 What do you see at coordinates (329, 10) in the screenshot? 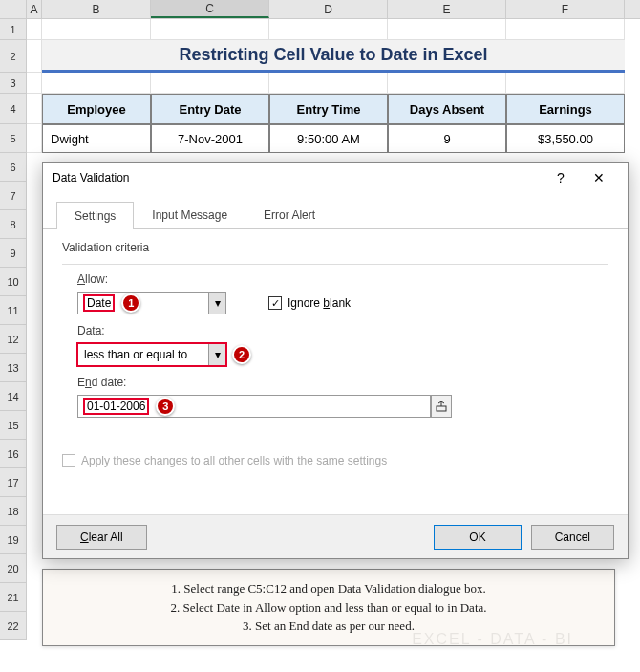
I see `col-header-d: D` at bounding box center [329, 10].